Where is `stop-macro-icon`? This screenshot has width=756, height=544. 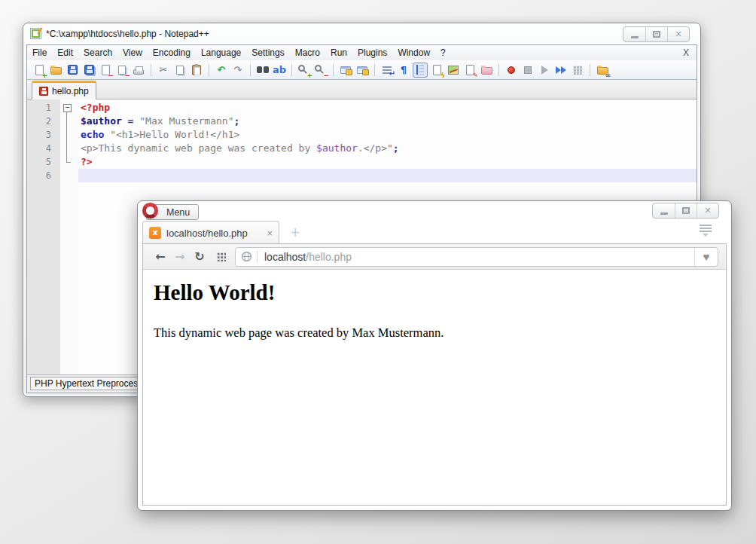 stop-macro-icon is located at coordinates (528, 70).